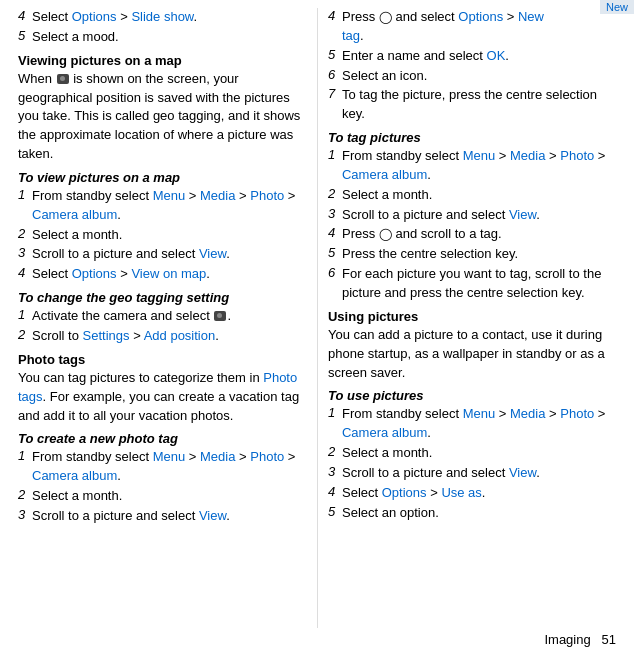 The height and width of the screenshot is (655, 634). I want to click on page-number: 51, so click(609, 640).